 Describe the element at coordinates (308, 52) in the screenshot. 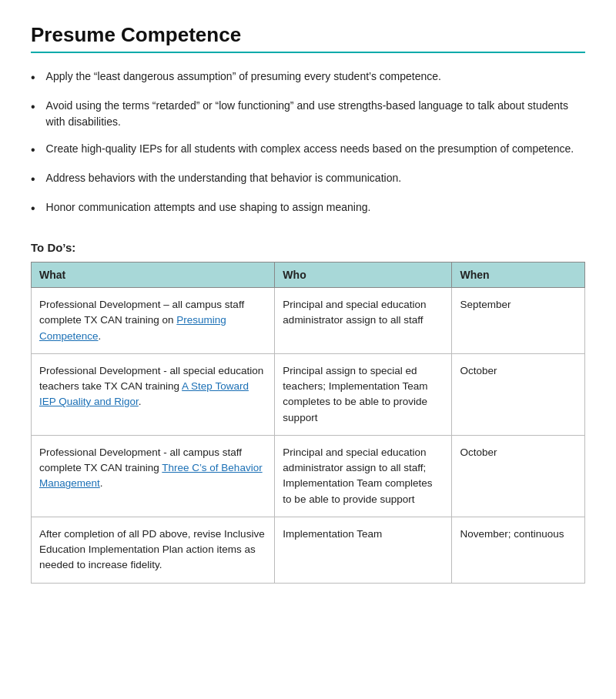

I see `title-divider` at that location.